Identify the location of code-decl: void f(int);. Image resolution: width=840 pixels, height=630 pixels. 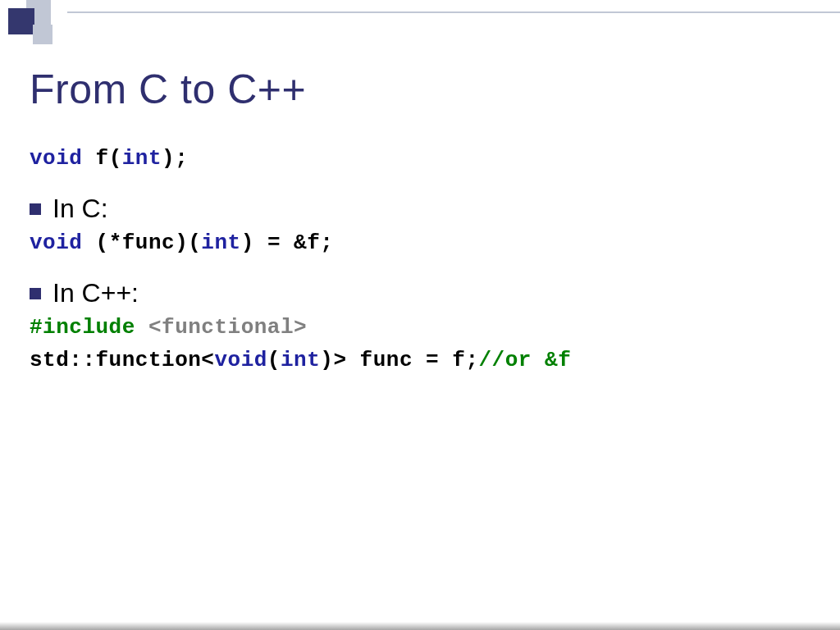
(418, 158).